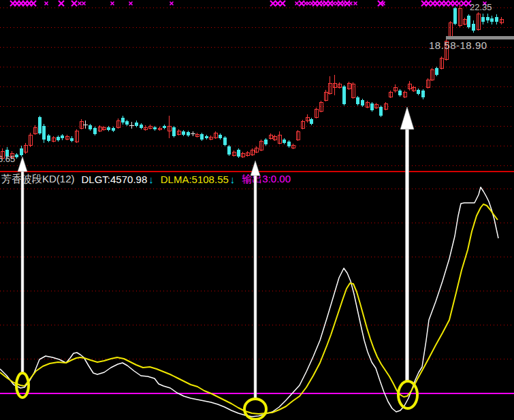 The height and width of the screenshot is (420, 514). Describe the element at coordinates (481, 7) in the screenshot. I see `high-price-label: 22.35` at that location.